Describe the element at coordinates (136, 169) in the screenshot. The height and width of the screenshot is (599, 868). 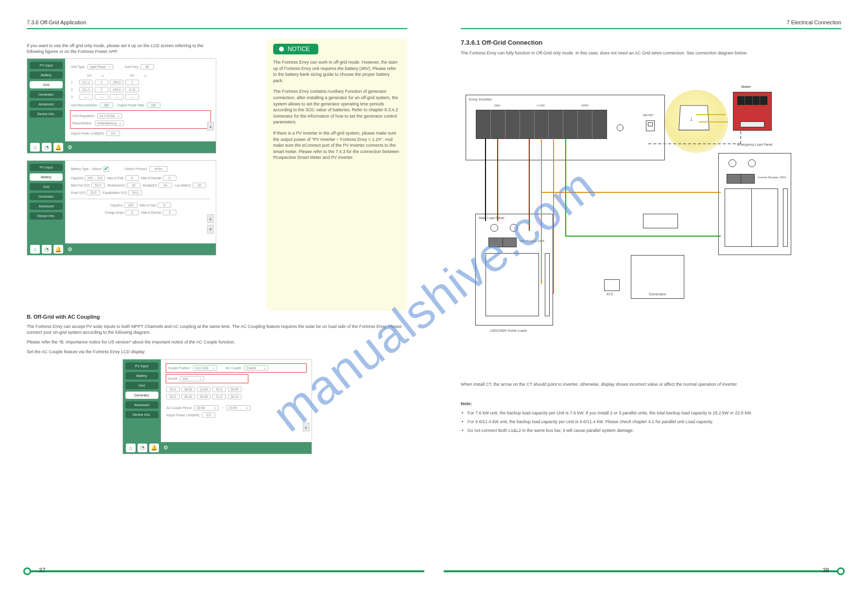
I see `protocol-label: Lithium Protocol` at that location.